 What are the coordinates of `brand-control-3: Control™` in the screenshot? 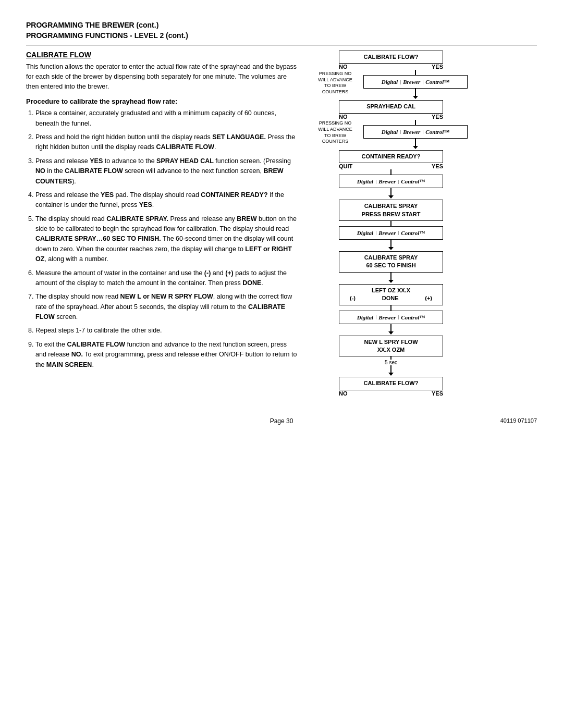 It's located at (413, 181).